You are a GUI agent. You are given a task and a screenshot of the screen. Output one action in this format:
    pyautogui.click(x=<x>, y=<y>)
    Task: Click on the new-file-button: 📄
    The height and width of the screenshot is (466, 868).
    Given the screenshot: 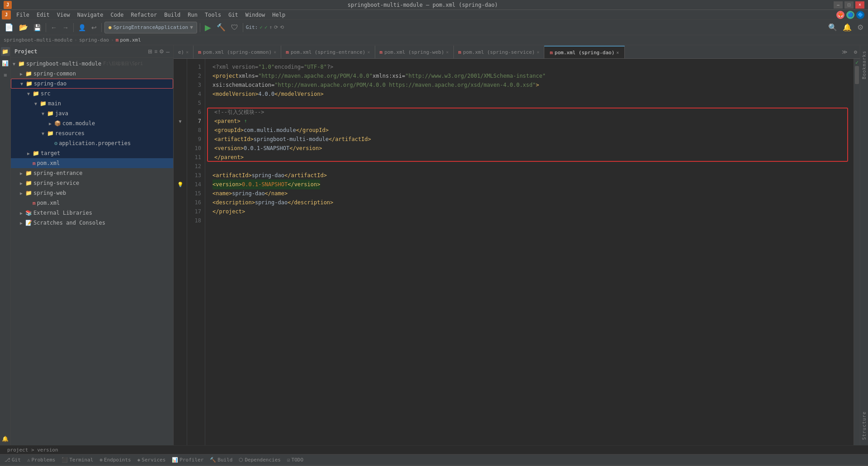 What is the action you would take?
    pyautogui.click(x=9, y=27)
    